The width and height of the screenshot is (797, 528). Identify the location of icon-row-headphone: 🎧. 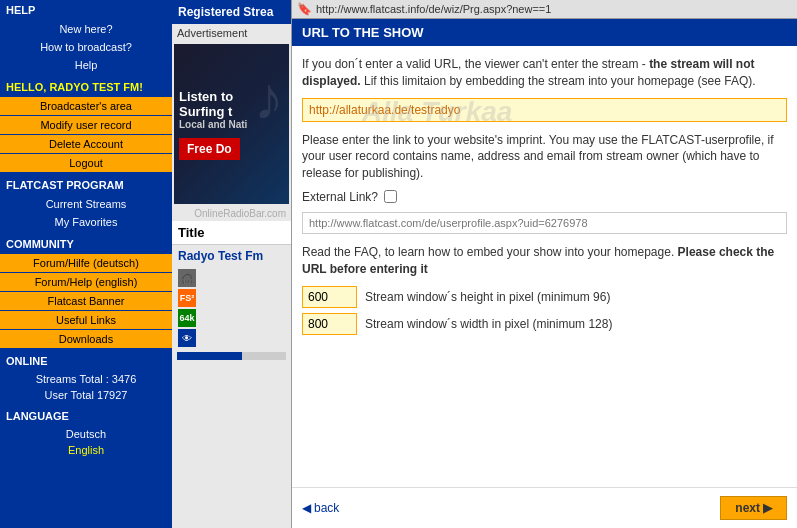
(232, 278).